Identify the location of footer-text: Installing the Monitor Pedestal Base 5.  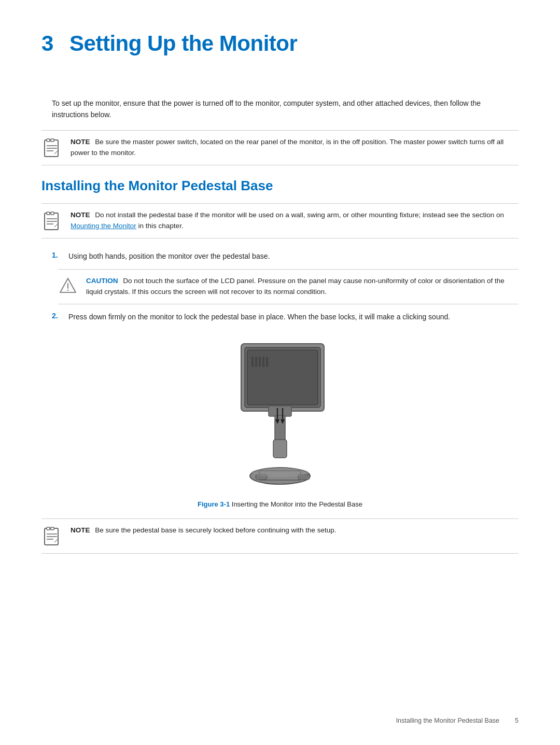
(457, 721).